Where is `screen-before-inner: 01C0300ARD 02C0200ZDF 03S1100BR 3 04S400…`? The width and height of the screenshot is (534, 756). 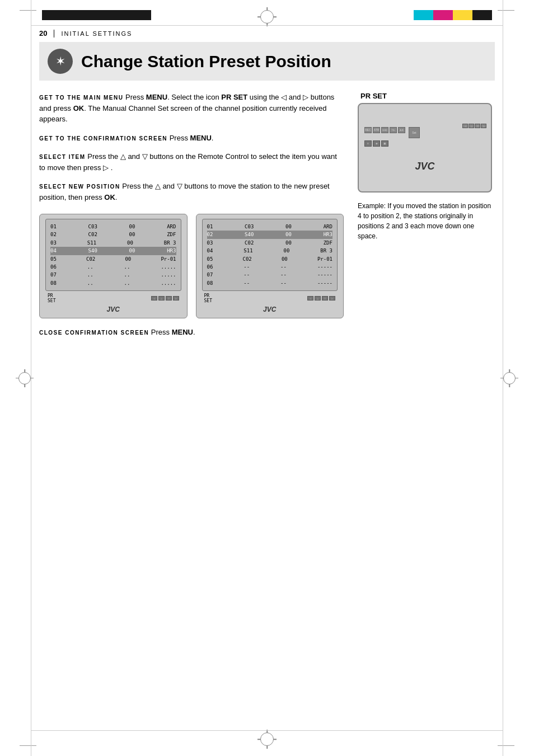
screen-before-inner: 01C0300ARD 02C0200ZDF 03S1100BR 3 04S400… is located at coordinates (113, 255).